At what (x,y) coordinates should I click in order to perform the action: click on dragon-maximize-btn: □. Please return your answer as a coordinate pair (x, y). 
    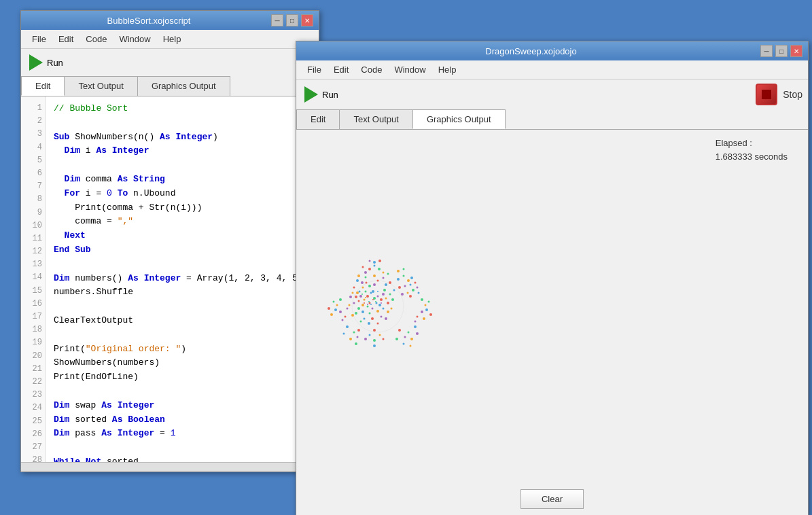
    Looking at the image, I should click on (781, 51).